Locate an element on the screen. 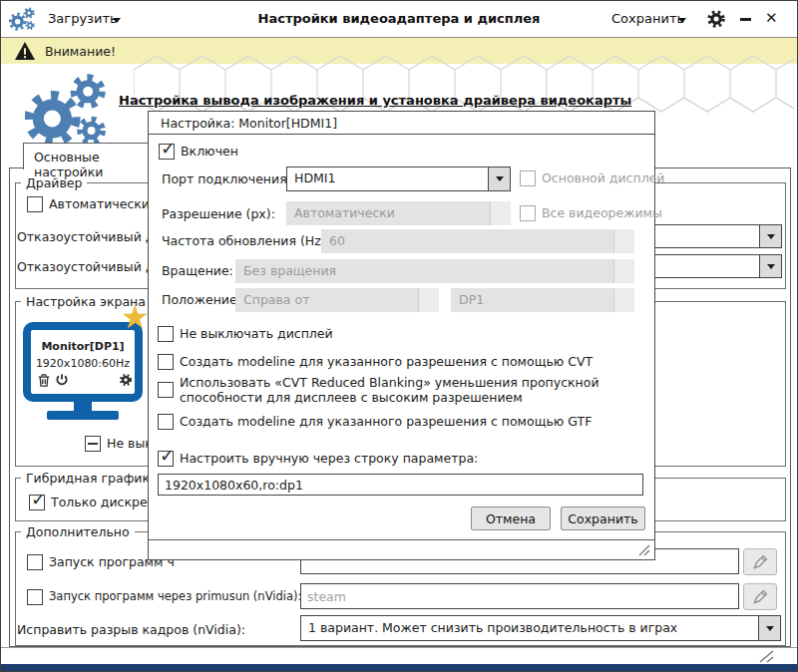  enabled-checkbox is located at coordinates (167, 152).